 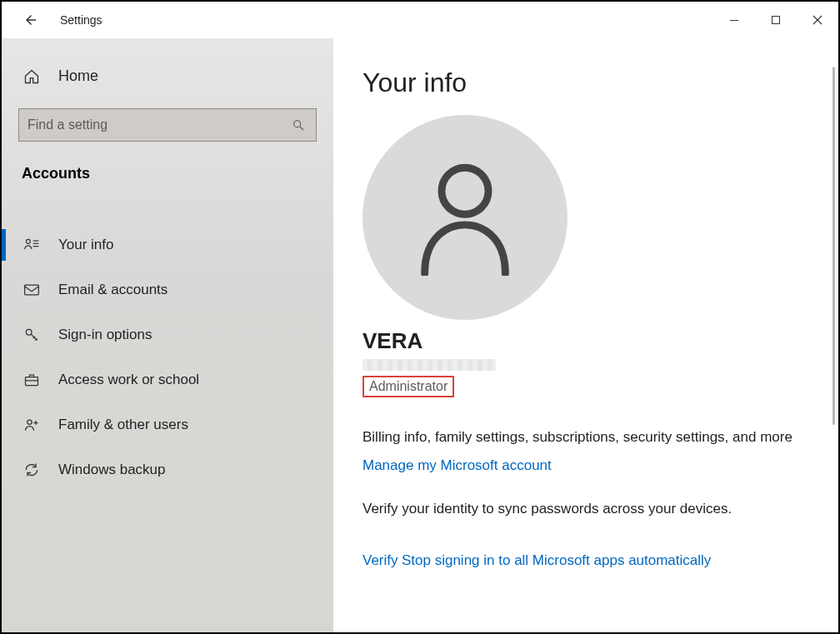 What do you see at coordinates (588, 437) in the screenshot?
I see `billing-description: Billing info, family settings, subscript…` at bounding box center [588, 437].